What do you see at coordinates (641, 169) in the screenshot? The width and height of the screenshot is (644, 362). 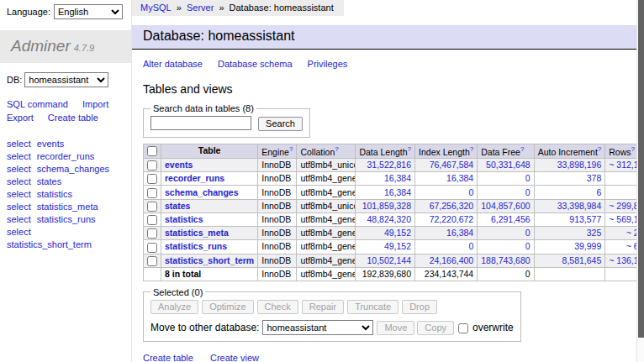 I see `scrollbar-thumb` at bounding box center [641, 169].